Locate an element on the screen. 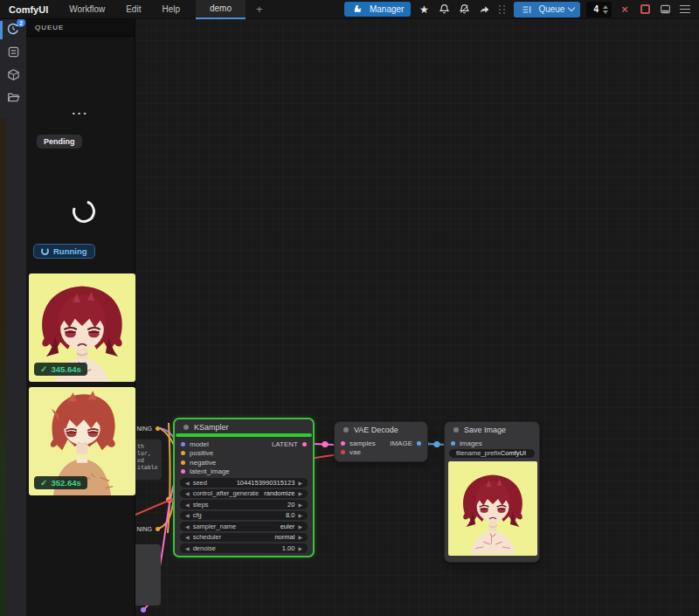  sidebar-item-node-library is located at coordinates (13, 53).